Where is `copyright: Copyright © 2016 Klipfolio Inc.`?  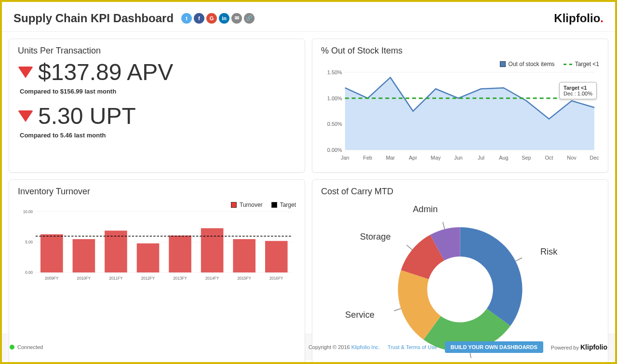
copyright: Copyright © 2016 Klipfolio Inc. is located at coordinates (344, 347).